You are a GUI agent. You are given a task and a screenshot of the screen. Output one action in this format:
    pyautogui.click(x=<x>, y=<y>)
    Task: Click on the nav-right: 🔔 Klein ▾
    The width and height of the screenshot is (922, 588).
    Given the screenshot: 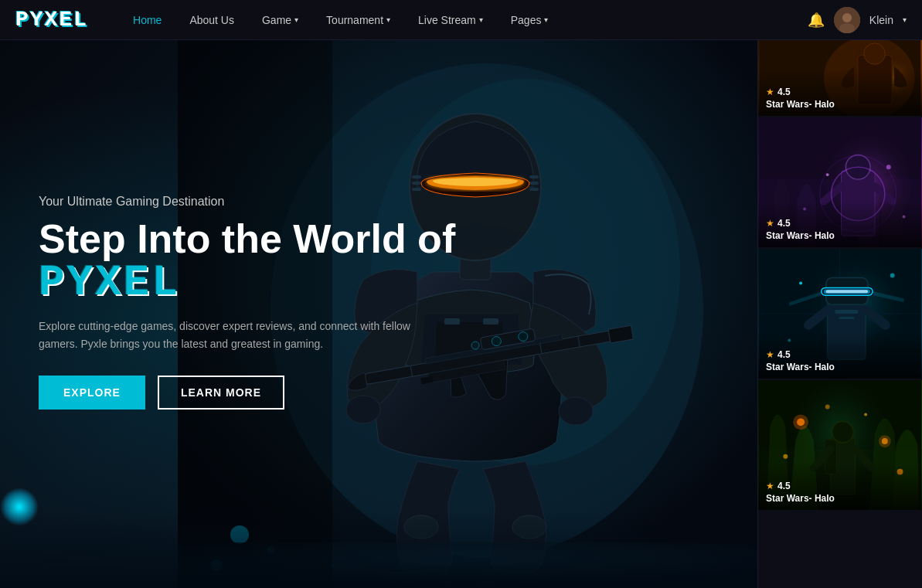 What is the action you would take?
    pyautogui.click(x=857, y=20)
    